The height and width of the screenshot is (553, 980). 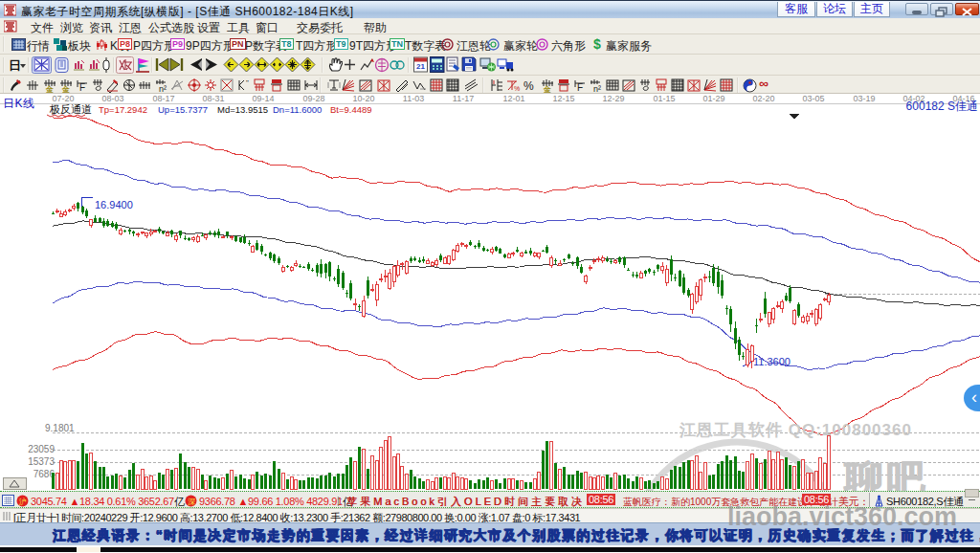 What do you see at coordinates (191, 501) in the screenshot?
I see `svg-text: 深` at bounding box center [191, 501].